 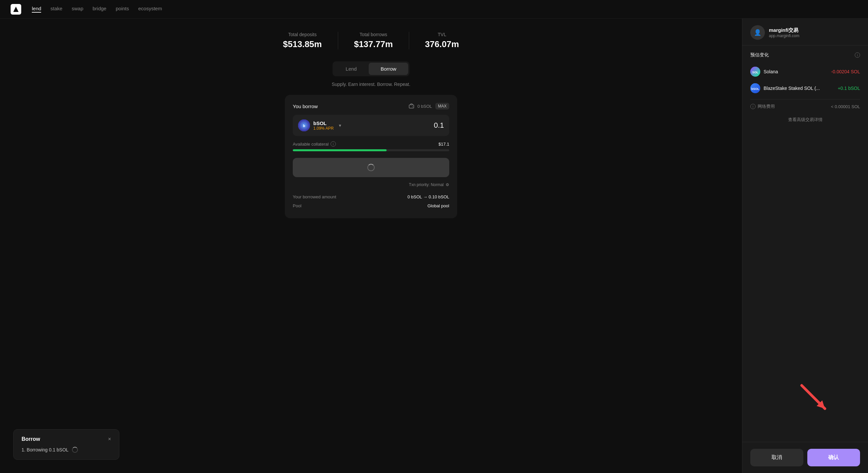 I want to click on sol-asset-name: Solana, so click(x=771, y=71).